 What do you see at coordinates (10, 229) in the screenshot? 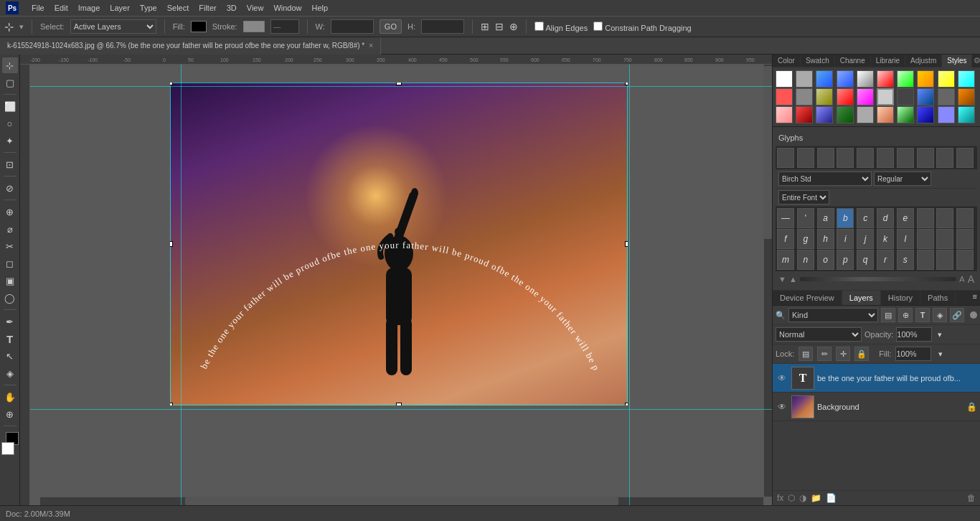
I see `brush-tool: ⌀` at bounding box center [10, 229].